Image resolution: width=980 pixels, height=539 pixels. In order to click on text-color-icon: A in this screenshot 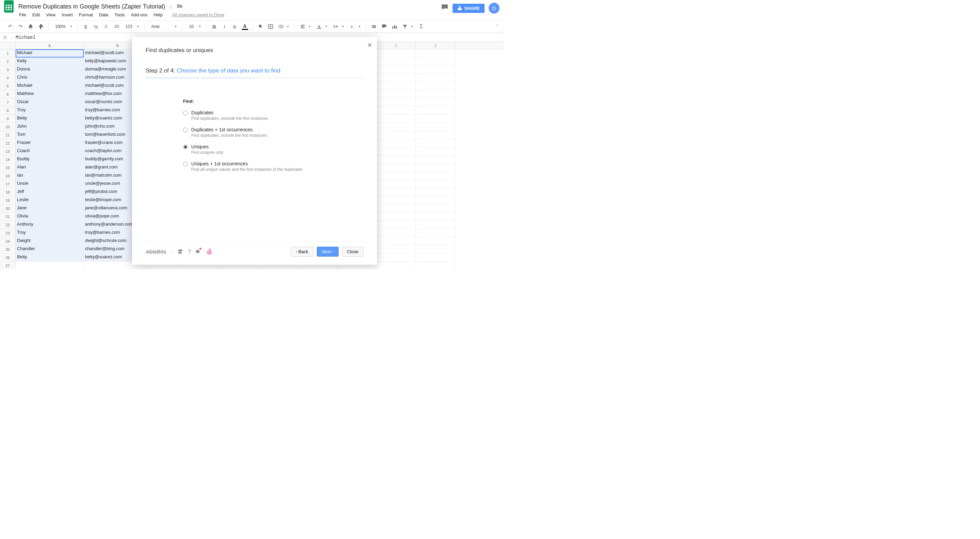, I will do `click(245, 27)`.